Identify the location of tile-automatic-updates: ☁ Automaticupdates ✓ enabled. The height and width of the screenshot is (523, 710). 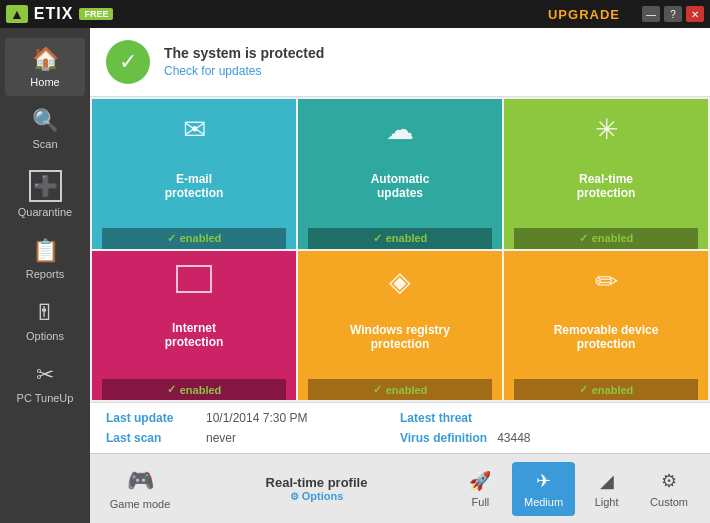
(400, 174).